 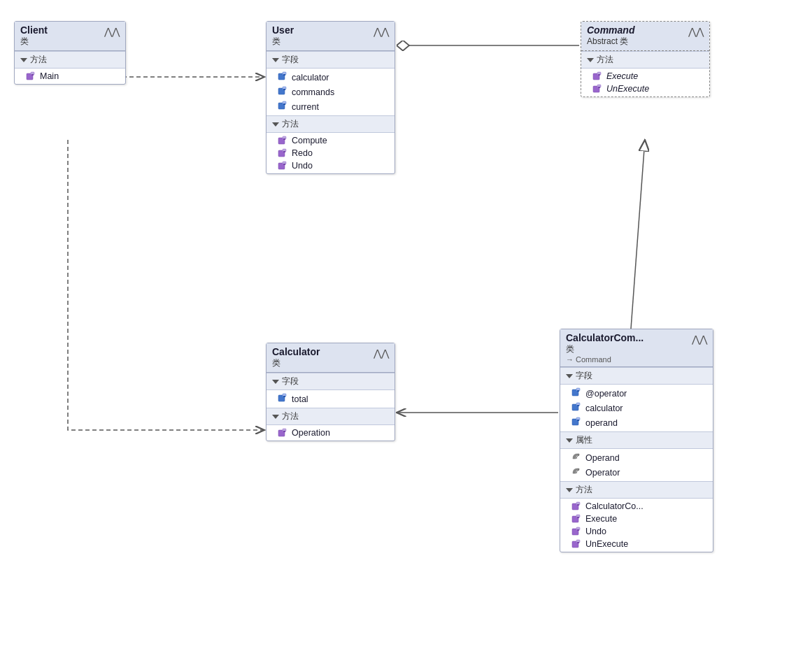 What do you see at coordinates (49, 76) in the screenshot?
I see `client-main-label: Main` at bounding box center [49, 76].